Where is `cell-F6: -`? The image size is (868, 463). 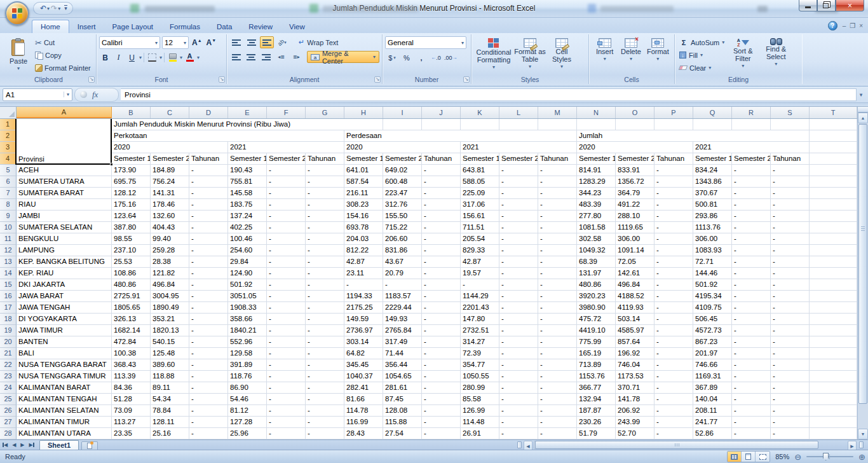
cell-F6: - is located at coordinates (286, 182).